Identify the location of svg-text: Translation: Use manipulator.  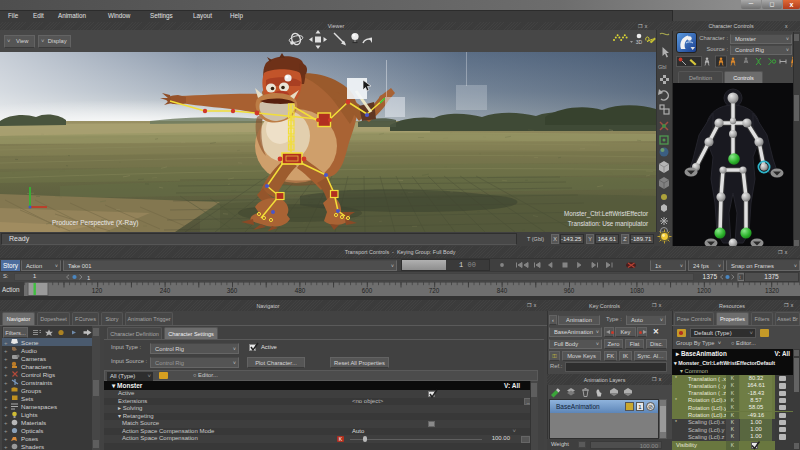
(608, 224).